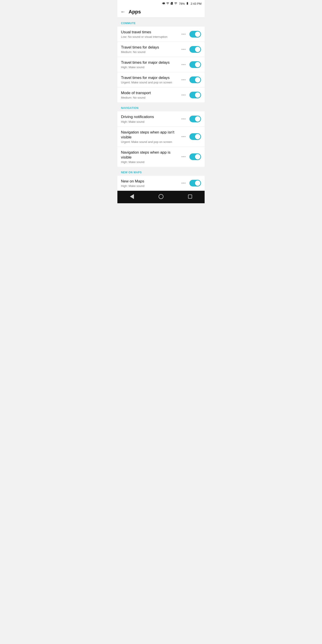 The width and height of the screenshot is (322, 644). Describe the element at coordinates (150, 135) in the screenshot. I see `item-title: Navigation steps when app isn't visible` at that location.